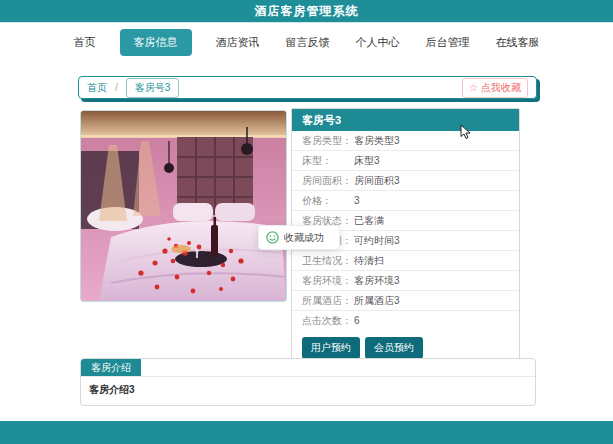 The image size is (613, 444). I want to click on detail-row-bed-type: 床型： 床型3, so click(406, 161).